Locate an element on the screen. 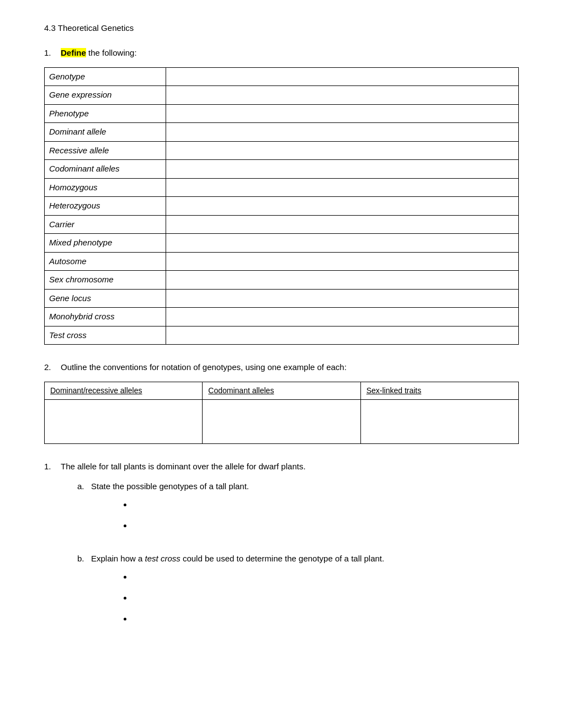 The width and height of the screenshot is (563, 728). question-2-label: 2. Outline the conventions for notation … is located at coordinates (282, 367).